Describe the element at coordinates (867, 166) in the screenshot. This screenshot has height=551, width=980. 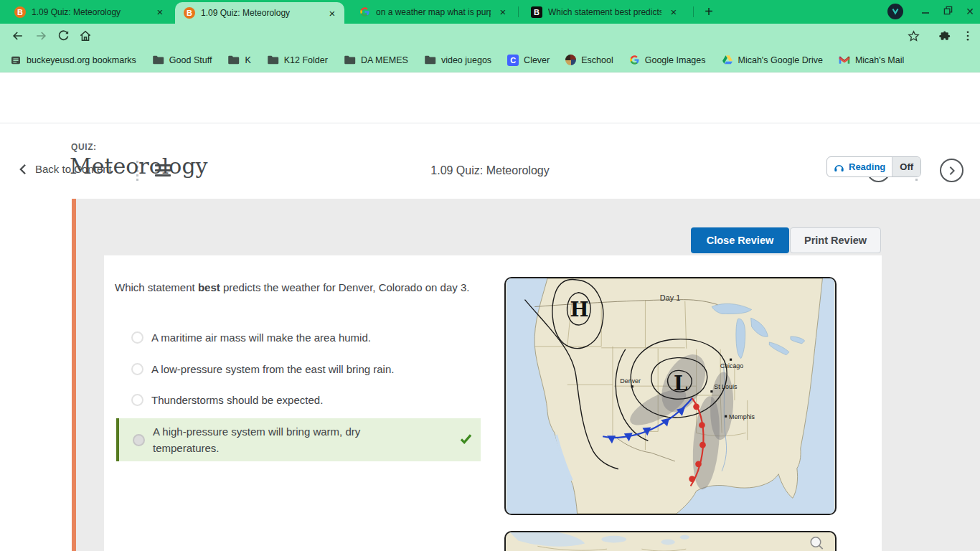
I see `reading-label: Reading` at that location.